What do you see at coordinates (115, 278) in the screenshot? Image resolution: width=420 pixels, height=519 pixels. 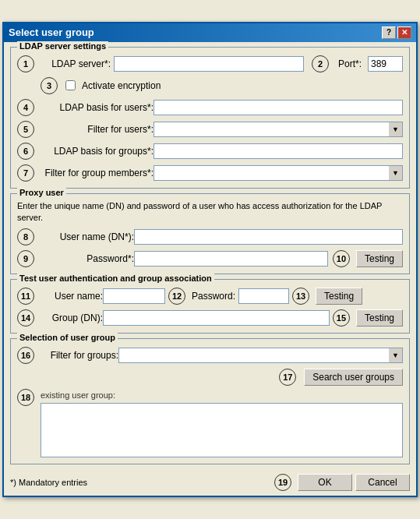 I see `test-section-label: Test user authentication and group assoc…` at bounding box center [115, 278].